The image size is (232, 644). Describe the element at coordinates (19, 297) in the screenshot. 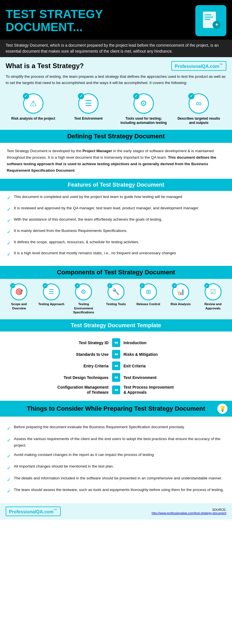

I see `component-item-0: ✓ 🎯 Scope and Overview` at that location.